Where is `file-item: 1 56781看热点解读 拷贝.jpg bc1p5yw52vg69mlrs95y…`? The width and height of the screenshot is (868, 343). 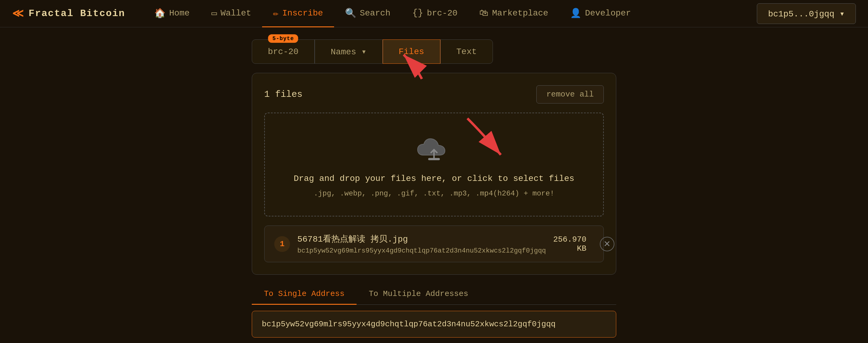 file-item: 1 56781看热点解读 拷贝.jpg bc1p5yw52vg69mlrs95y… is located at coordinates (434, 244).